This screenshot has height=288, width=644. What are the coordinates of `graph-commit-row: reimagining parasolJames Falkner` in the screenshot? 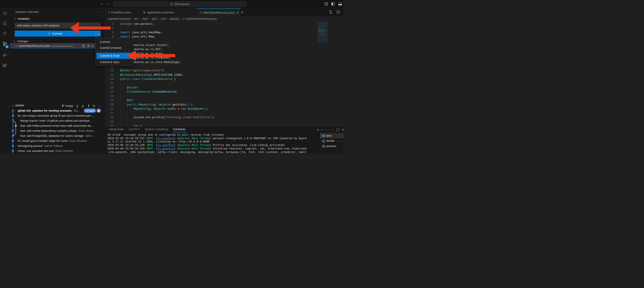 It's located at (58, 146).